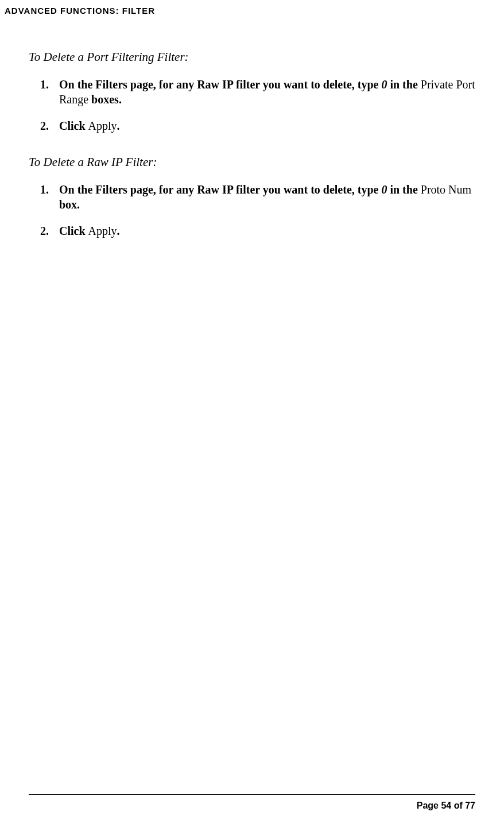 The height and width of the screenshot is (827, 504). I want to click on section-block: To Delete a Port Filtering Filter:1.On t…, so click(252, 92).